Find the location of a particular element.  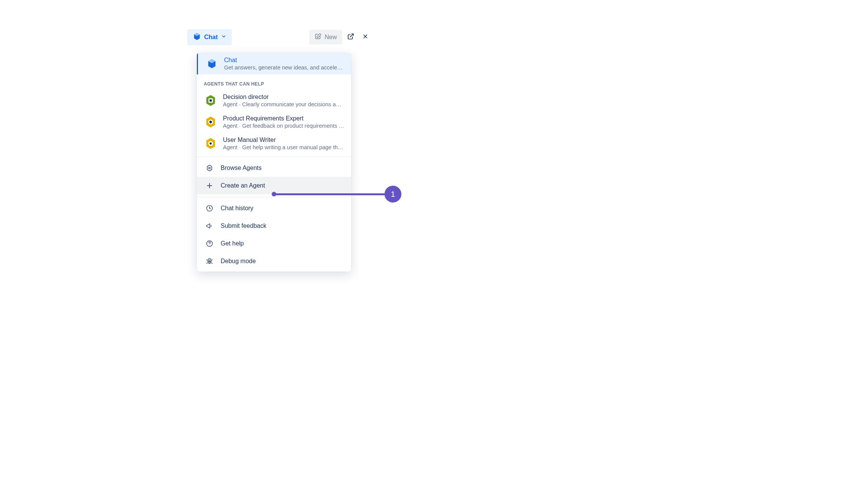

annotation-badge: 1 is located at coordinates (393, 194).